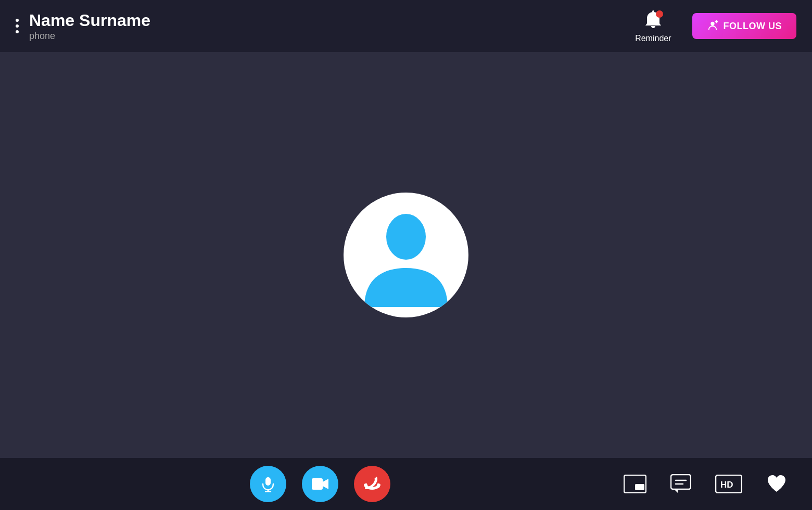 The image size is (812, 510). Describe the element at coordinates (90, 26) in the screenshot. I see `header-title: Name Surname phone` at that location.